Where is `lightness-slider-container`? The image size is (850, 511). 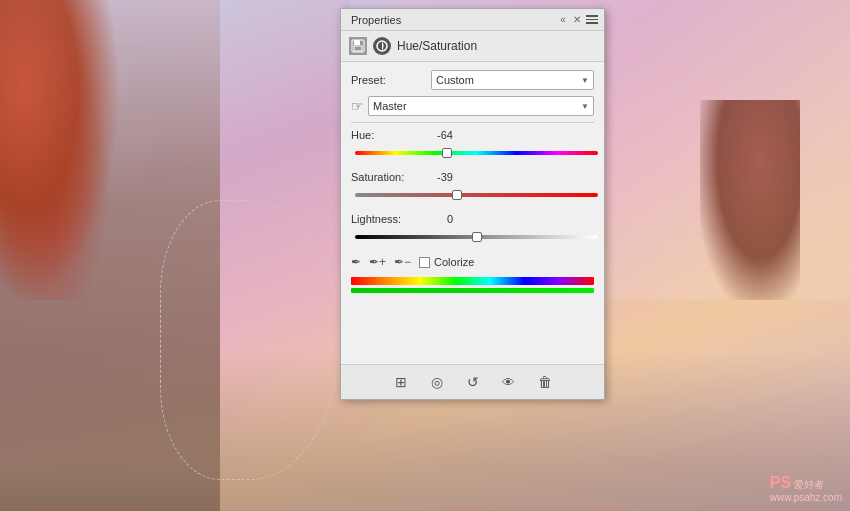
lightness-slider-container is located at coordinates (476, 237).